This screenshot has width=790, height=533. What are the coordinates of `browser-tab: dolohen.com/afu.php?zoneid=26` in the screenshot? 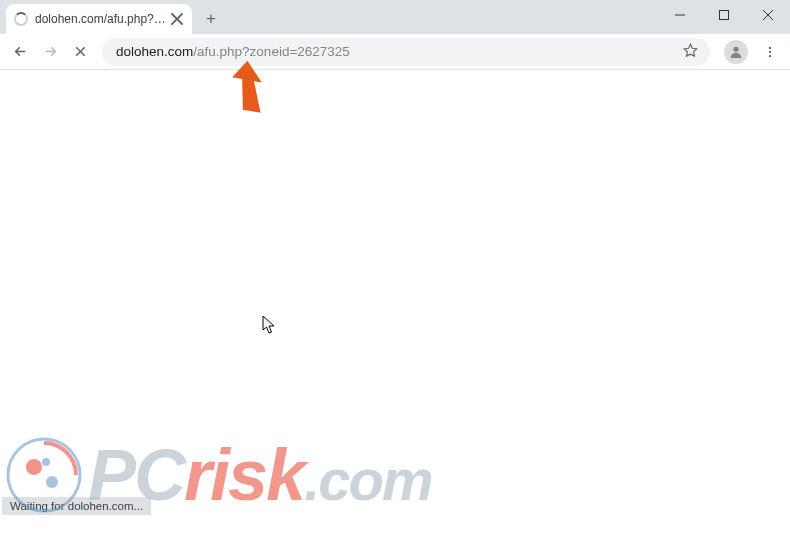 It's located at (99, 19).